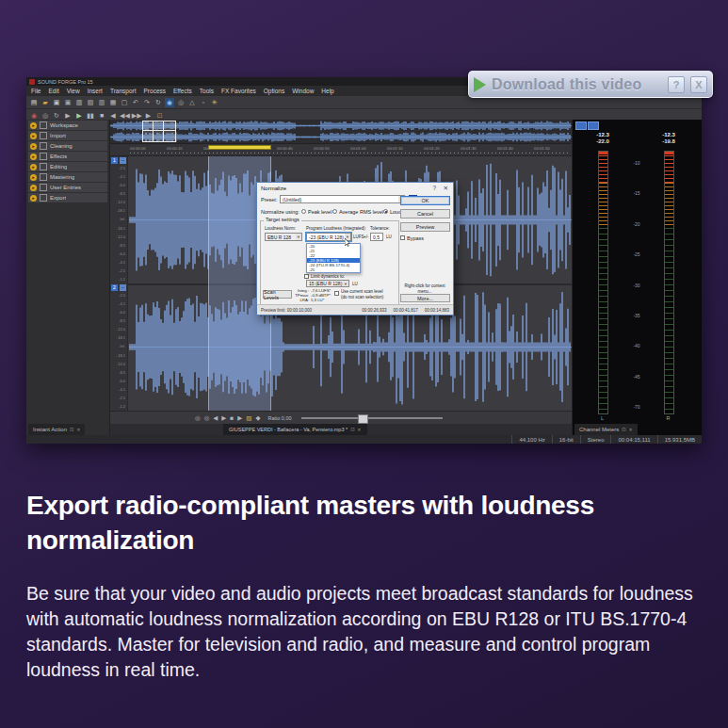 The image size is (728, 728). I want to click on snap-icon: ▫, so click(203, 103).